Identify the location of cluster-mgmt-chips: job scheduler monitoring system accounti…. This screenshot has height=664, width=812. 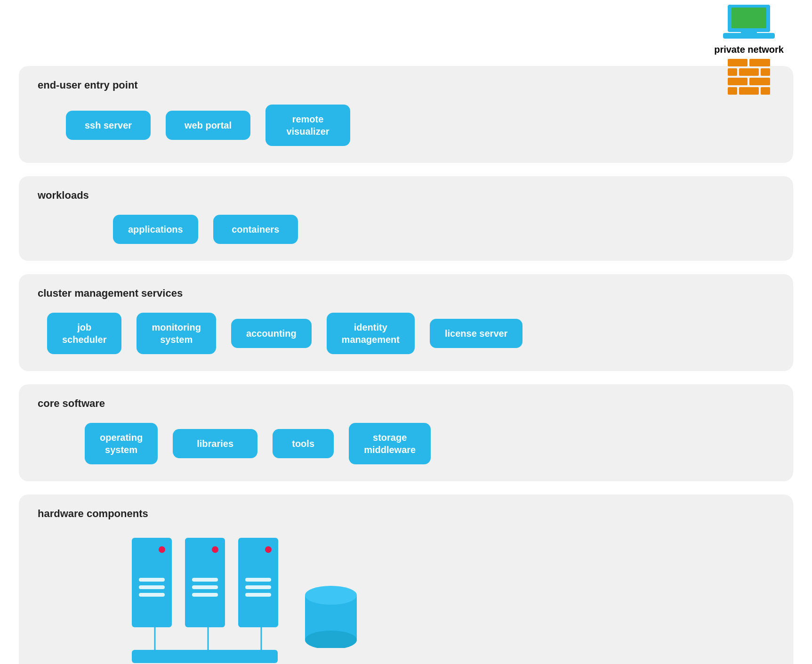
(406, 333).